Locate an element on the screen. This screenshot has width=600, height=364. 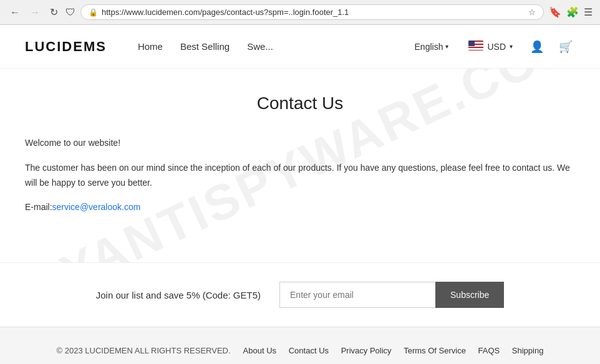
url-input is located at coordinates (313, 12).